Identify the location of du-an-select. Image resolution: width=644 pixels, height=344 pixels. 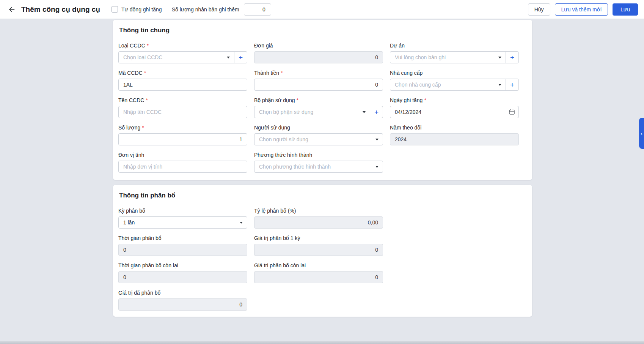
(448, 57).